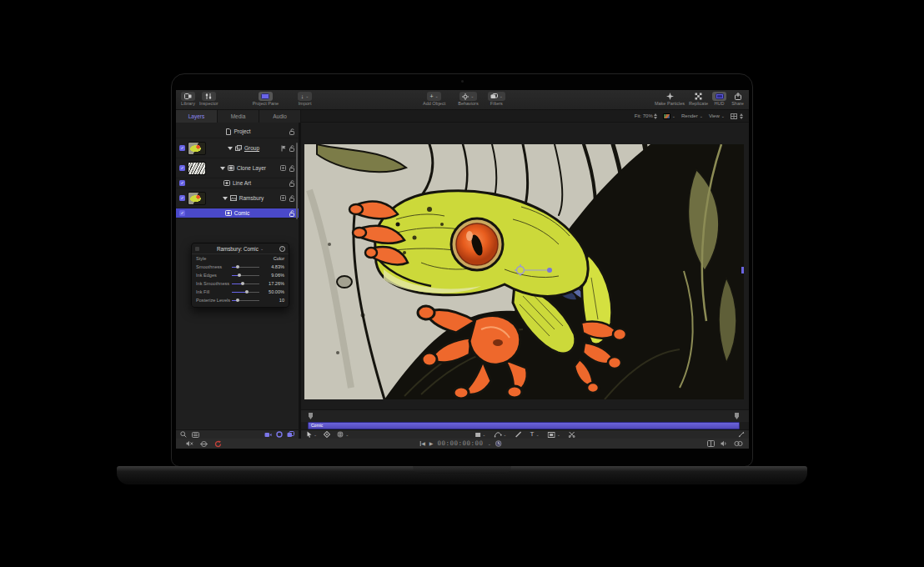 The image size is (924, 567). Describe the element at coordinates (312, 434) in the screenshot. I see `select-tool: ⌄` at that location.